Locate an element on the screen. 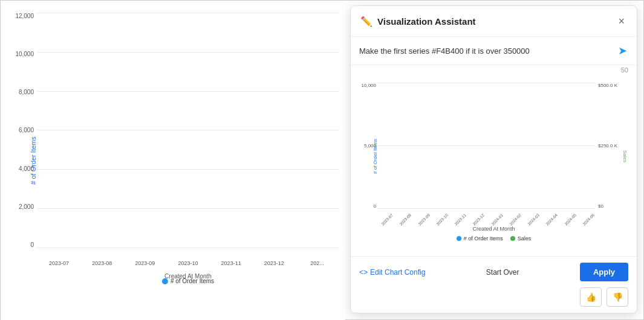 Image resolution: width=644 pixels, height=320 pixels. mini-x-label: 2023-10 is located at coordinates (442, 219).